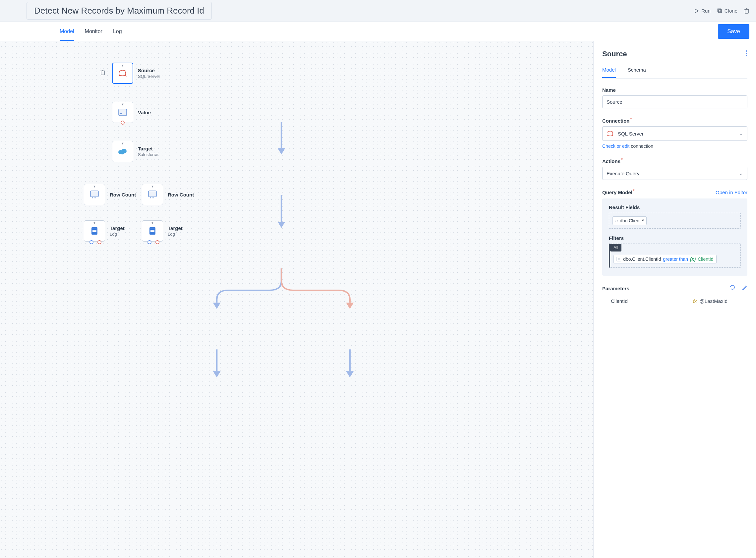 The width and height of the screenshot is (756, 558). I want to click on workflow-title: Detect New Records by Maximum Record Id, so click(119, 11).